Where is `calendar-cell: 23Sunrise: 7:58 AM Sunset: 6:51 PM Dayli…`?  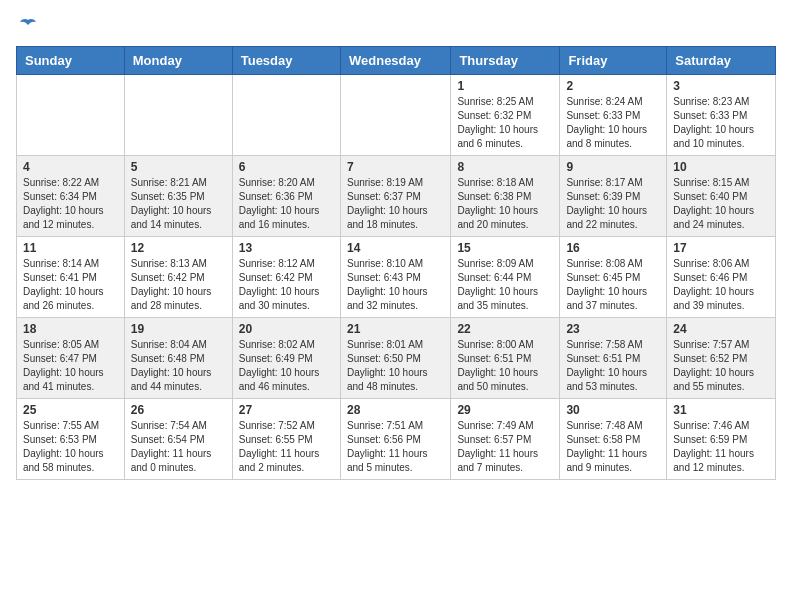
calendar-cell: 23Sunrise: 7:58 AM Sunset: 6:51 PM Dayli… is located at coordinates (614, 358).